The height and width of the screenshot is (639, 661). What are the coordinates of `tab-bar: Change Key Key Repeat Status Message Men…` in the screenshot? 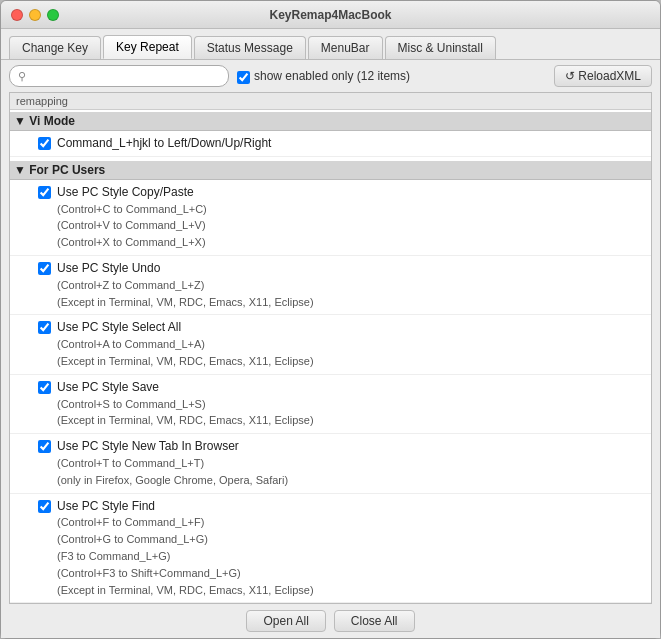 It's located at (330, 44).